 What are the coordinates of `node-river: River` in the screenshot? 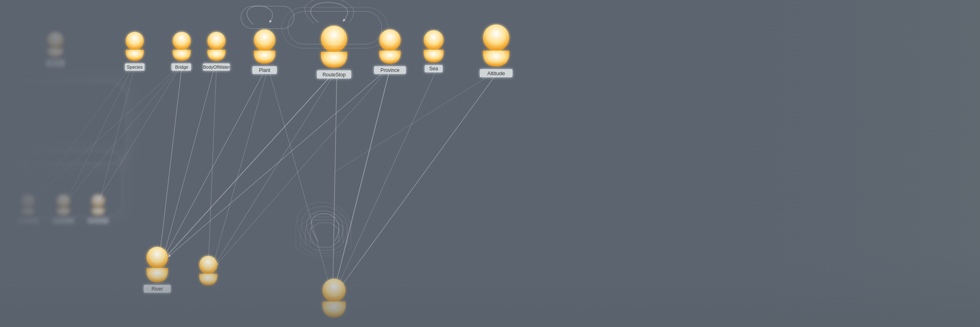 It's located at (157, 270).